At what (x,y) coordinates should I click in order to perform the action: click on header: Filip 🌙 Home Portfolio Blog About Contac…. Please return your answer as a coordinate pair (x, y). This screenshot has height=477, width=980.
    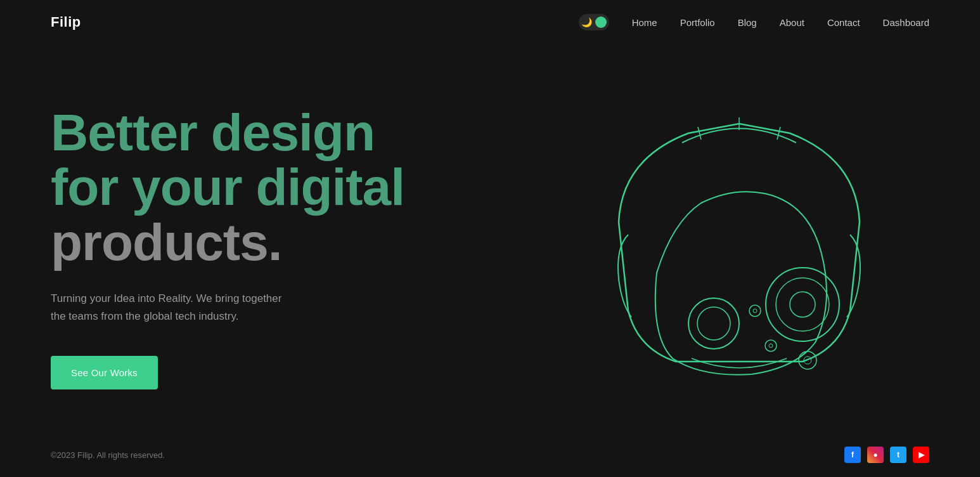
    Looking at the image, I should click on (490, 22).